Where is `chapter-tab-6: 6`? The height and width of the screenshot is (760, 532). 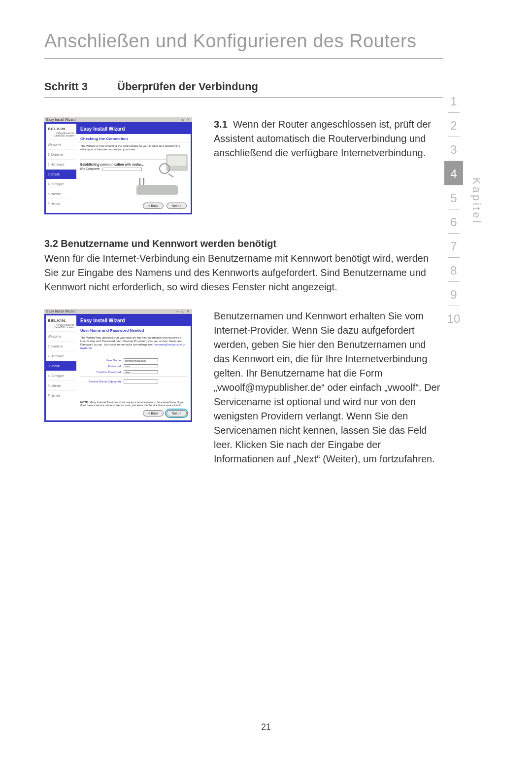 chapter-tab-6: 6 is located at coordinates (454, 221).